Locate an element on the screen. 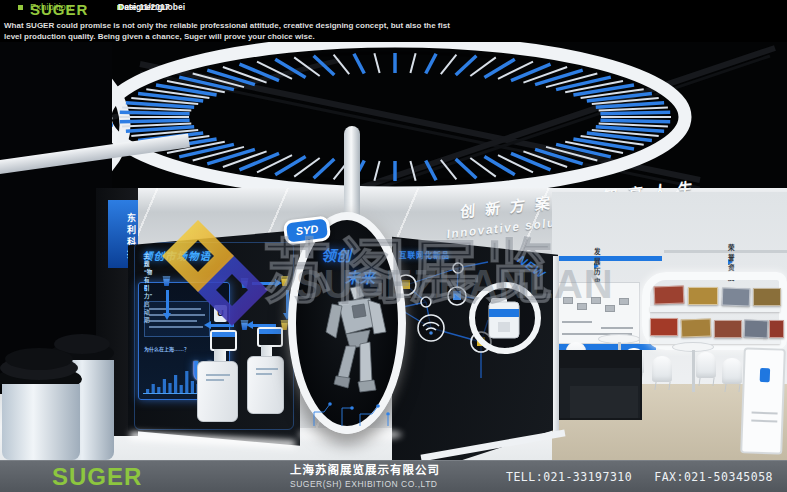 The width and height of the screenshot is (787, 492). fax-number: FAX:021-50345058 is located at coordinates (714, 477).